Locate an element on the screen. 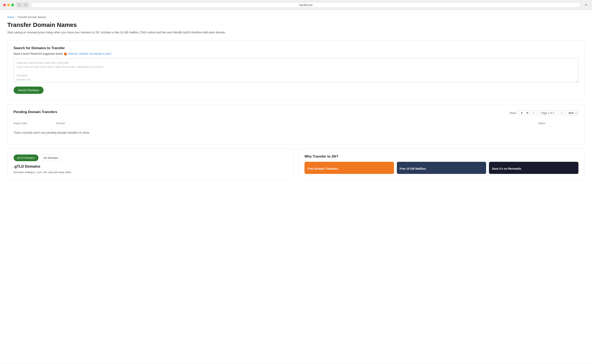 The width and height of the screenshot is (592, 364). tab-group: gTLD Domains UK Domains is located at coordinates (150, 158).